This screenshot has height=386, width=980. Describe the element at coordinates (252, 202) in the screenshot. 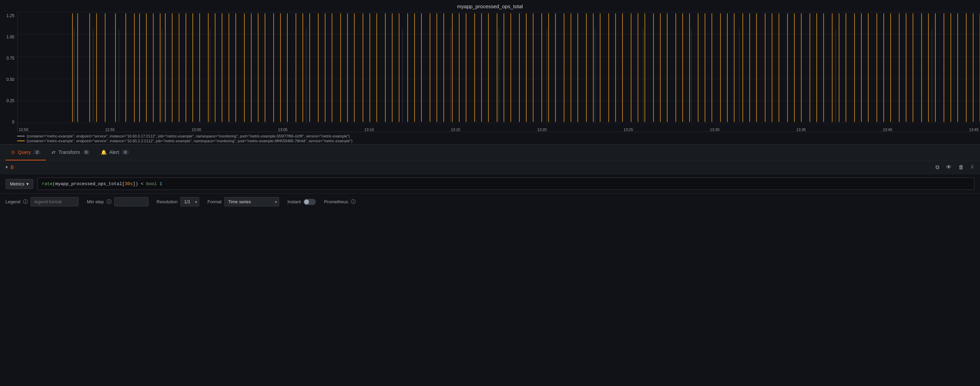

I see `format-select-wrap: Time series Table Heatmap` at that location.